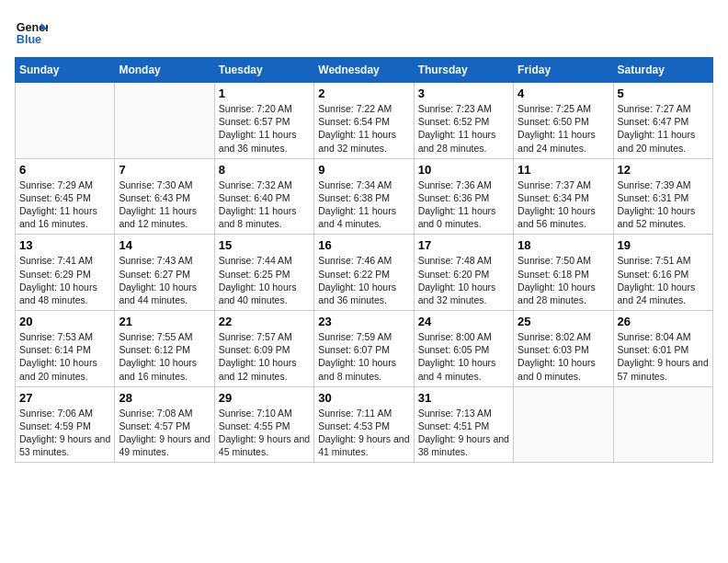 Image resolution: width=728 pixels, height=563 pixels. I want to click on day-info: Sunrise: 7:10 AM Sunset: 4:55 PM Dayligh…, so click(265, 432).